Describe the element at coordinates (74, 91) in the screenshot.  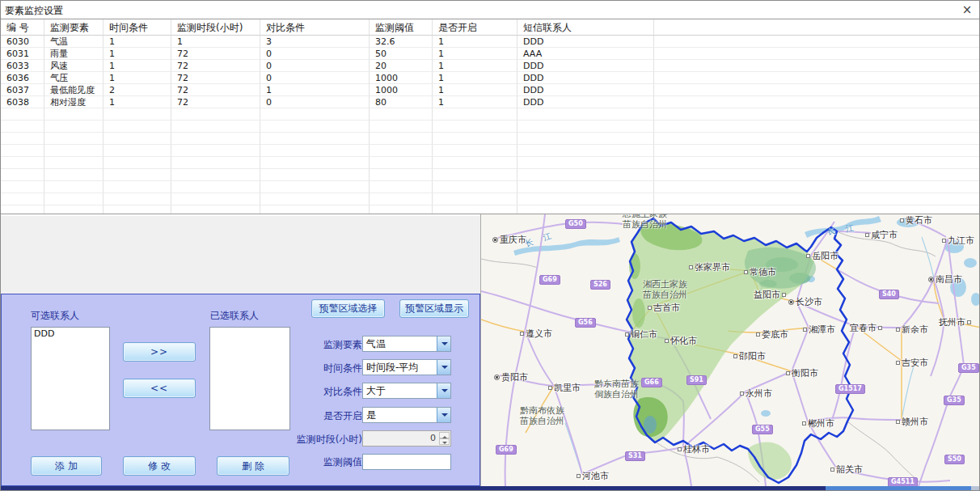
I see `table-cell: 最低能见度` at that location.